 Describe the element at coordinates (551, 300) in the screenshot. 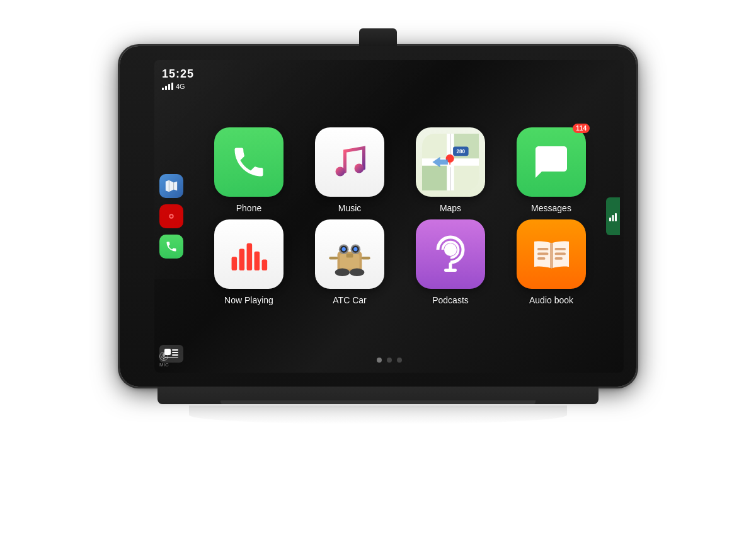

I see `app-label-audiobook: Audio book` at that location.